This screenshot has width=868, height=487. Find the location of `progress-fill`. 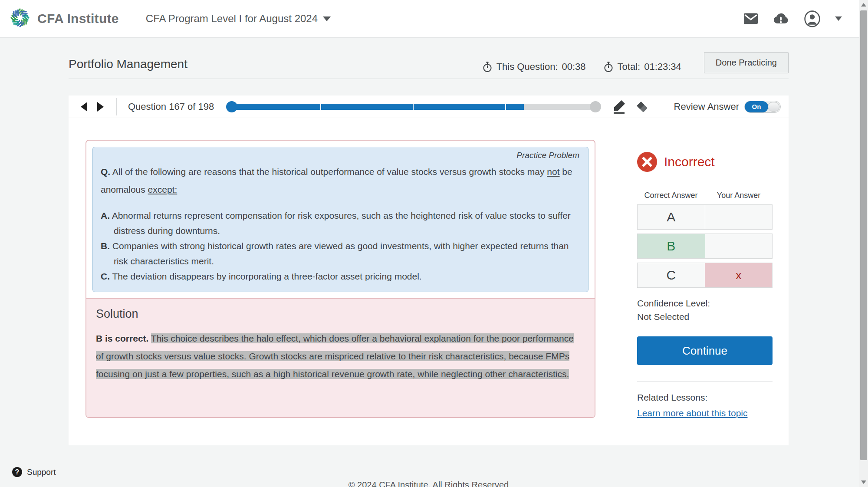

progress-fill is located at coordinates (376, 107).